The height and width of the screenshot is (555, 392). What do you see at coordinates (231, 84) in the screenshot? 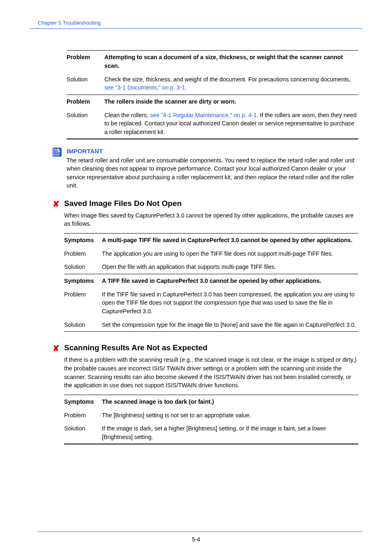
I see `solution-text: Check the size, thickness, and weight of…` at bounding box center [231, 84].